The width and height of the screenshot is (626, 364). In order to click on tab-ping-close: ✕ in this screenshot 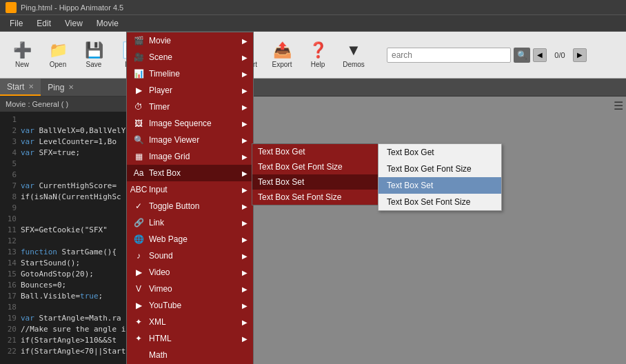, I will do `click(71, 87)`.